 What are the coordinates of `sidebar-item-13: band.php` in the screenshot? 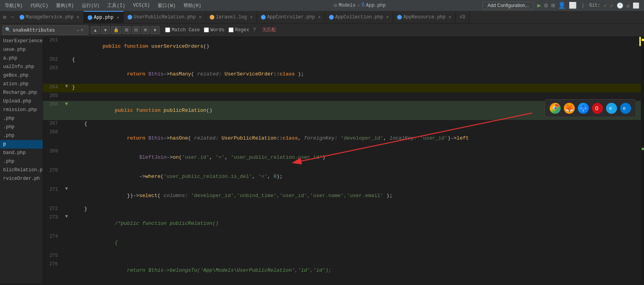 It's located at (21, 153).